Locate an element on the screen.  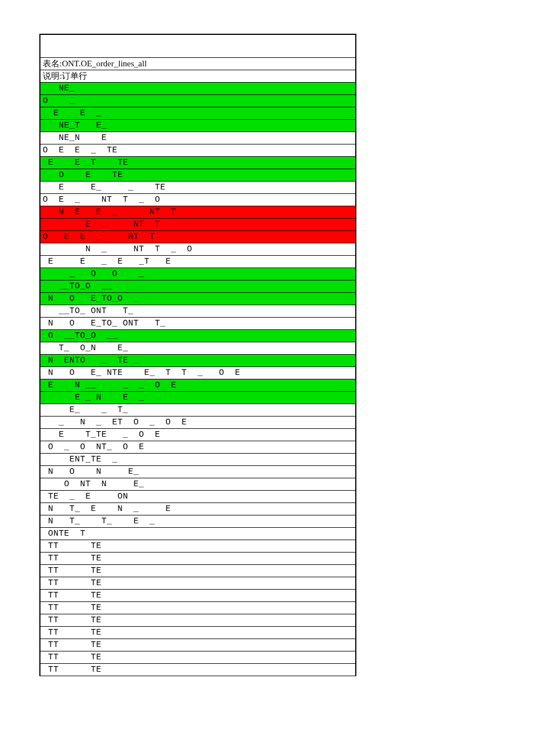
table-row: E E_ _ TE is located at coordinates (198, 188).